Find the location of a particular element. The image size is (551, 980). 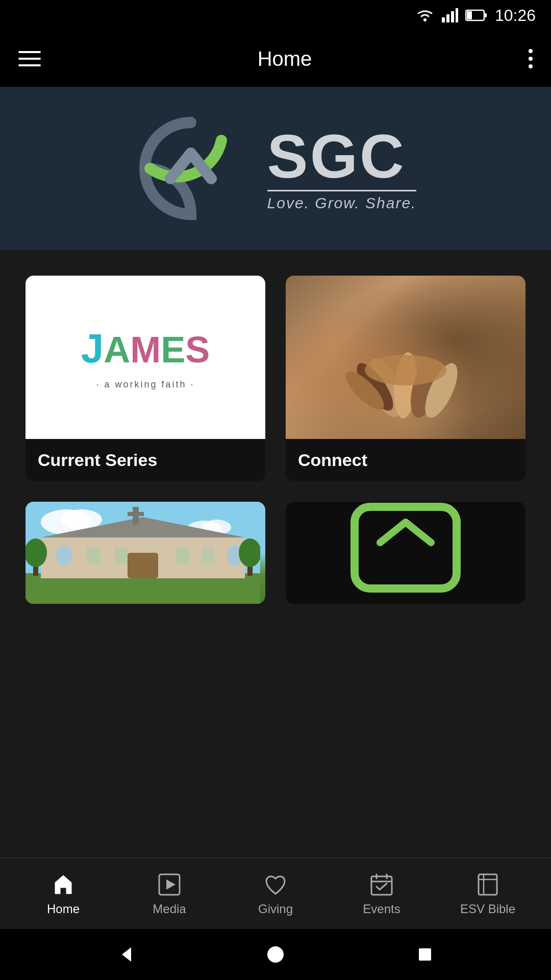

app-bar: Home is located at coordinates (276, 59).